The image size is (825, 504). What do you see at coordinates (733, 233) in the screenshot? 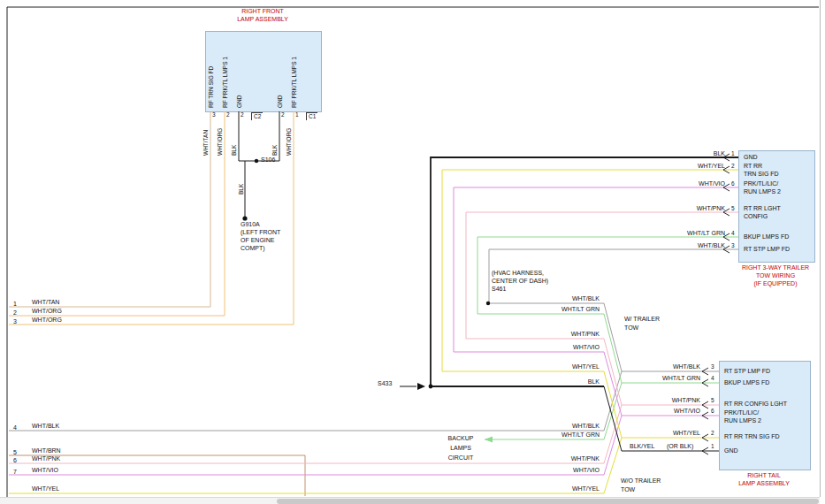
I see `pin-number: 4` at bounding box center [733, 233].